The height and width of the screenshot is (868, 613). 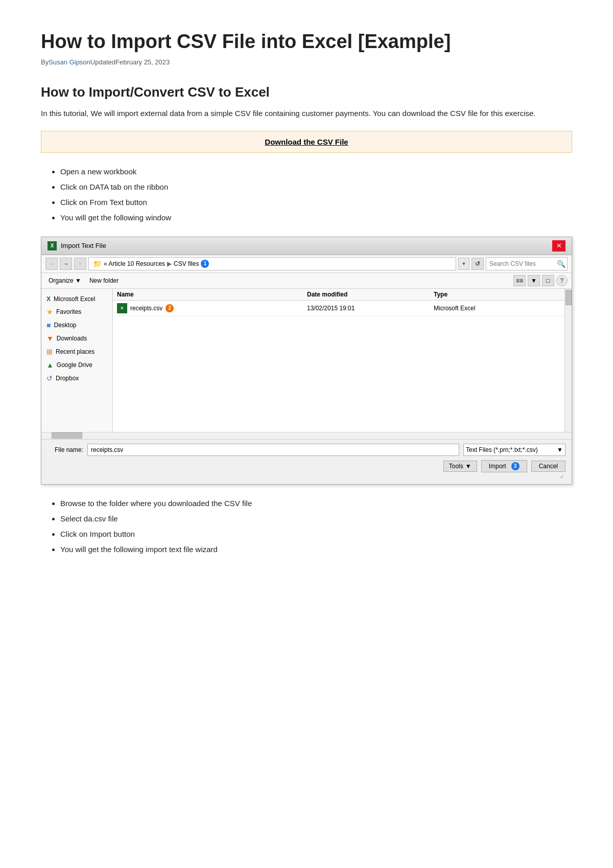 I want to click on sidebar-label: Desktop, so click(x=65, y=325).